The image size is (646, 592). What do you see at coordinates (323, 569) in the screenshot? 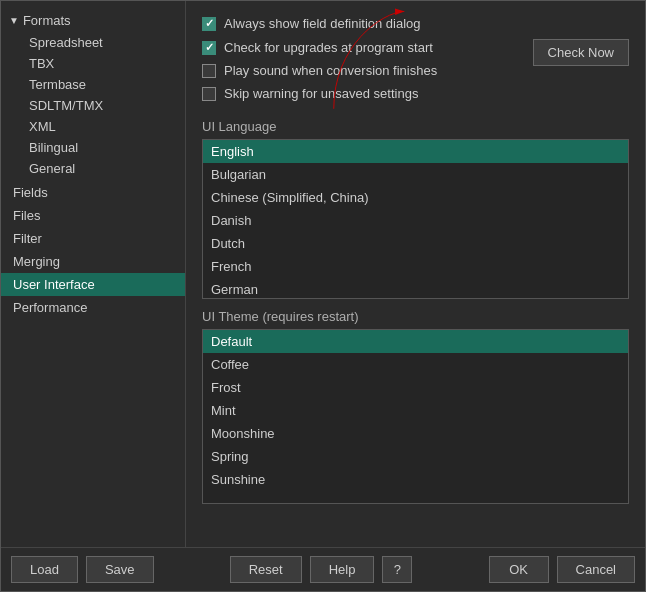
I see `footer: Load Save Reset Help ? OK Cancel` at bounding box center [323, 569].